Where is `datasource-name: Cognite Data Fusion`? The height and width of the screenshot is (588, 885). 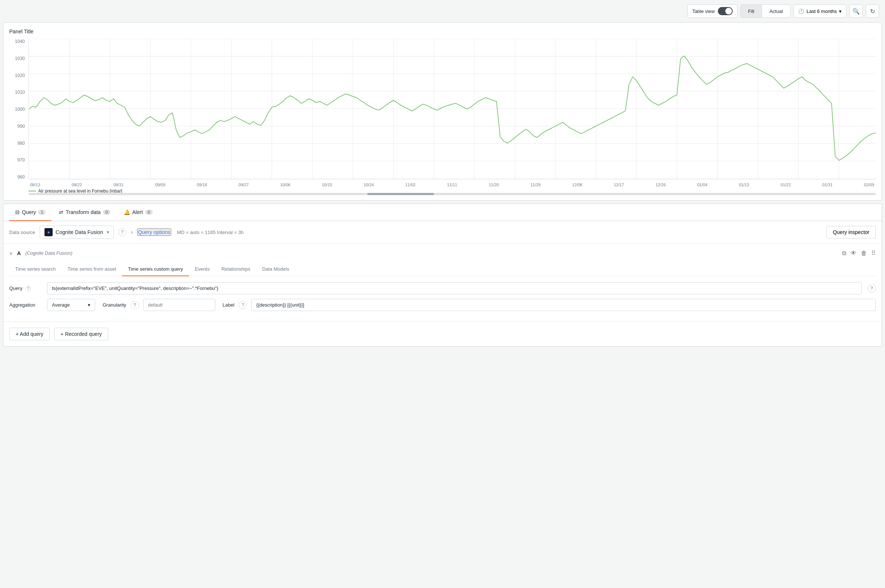
datasource-name: Cognite Data Fusion is located at coordinates (80, 232).